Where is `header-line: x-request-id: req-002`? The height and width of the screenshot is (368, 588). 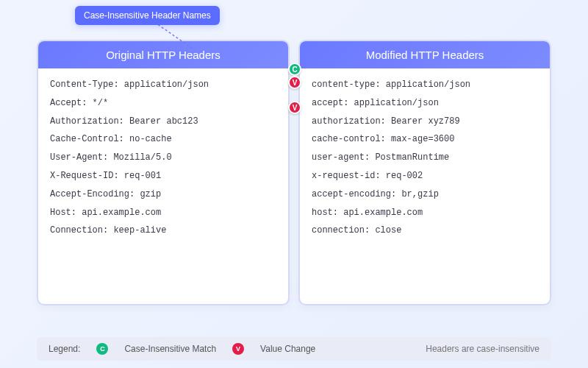
header-line: x-request-id: req-002 is located at coordinates (425, 177).